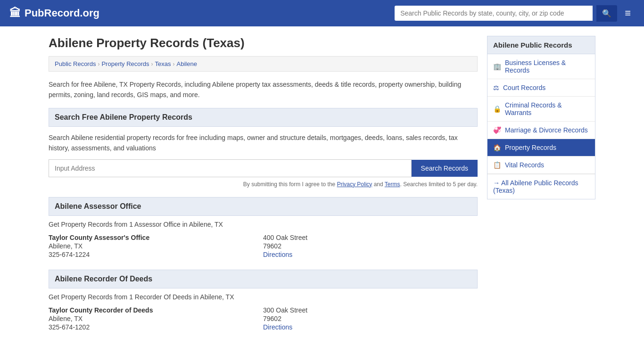 The height and width of the screenshot is (362, 644). Describe the element at coordinates (278, 255) in the screenshot. I see `assessor-directions-link: Directions` at that location.